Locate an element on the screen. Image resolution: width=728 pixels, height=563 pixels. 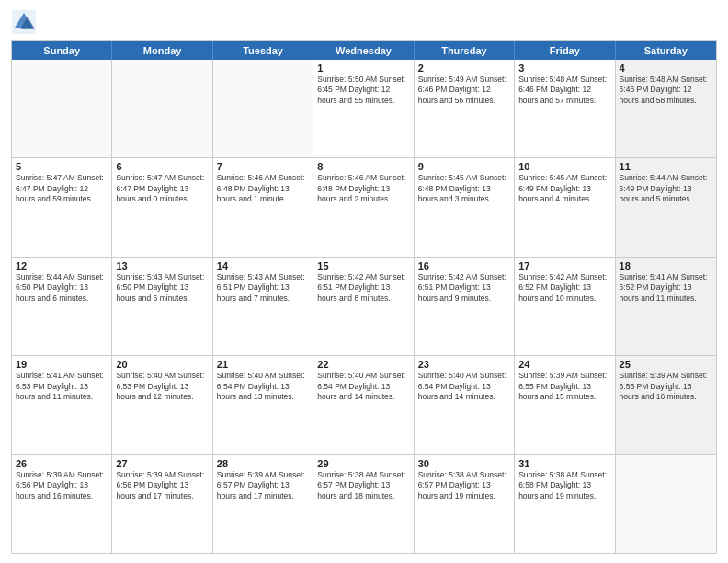
day-cell-5: 5Sunrise: 5:47 AM Sunset: 6:47 PM Daylig… is located at coordinates (63, 207).